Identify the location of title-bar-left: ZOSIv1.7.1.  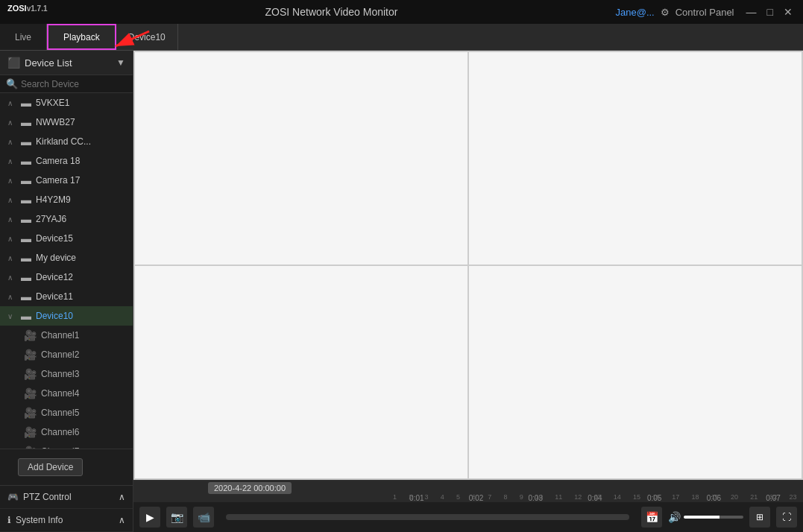
(27, 12).